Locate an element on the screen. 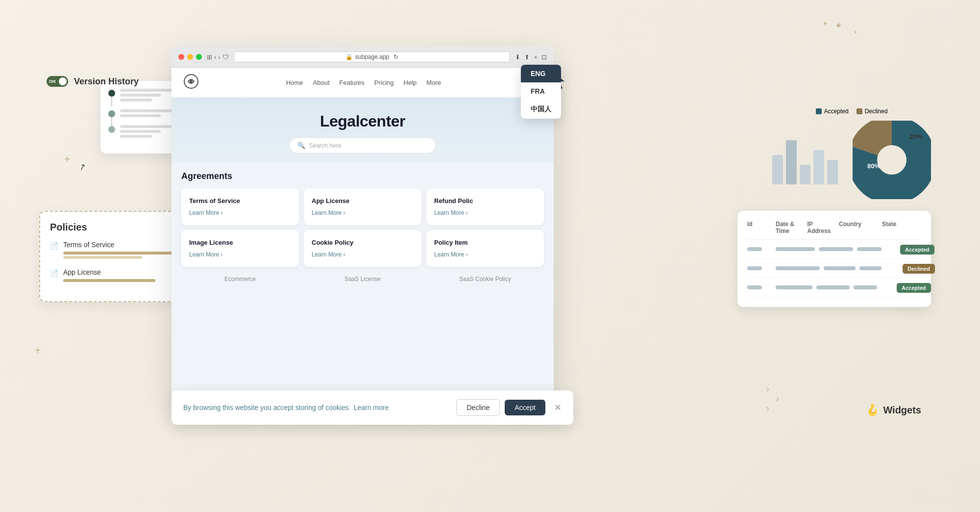 The width and height of the screenshot is (980, 512). learn-more-image-license: Learn More › is located at coordinates (240, 255).